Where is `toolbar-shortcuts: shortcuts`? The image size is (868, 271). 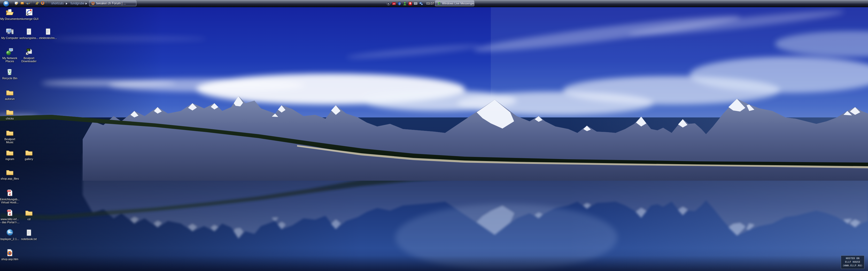 toolbar-shortcuts: shortcuts is located at coordinates (57, 3).